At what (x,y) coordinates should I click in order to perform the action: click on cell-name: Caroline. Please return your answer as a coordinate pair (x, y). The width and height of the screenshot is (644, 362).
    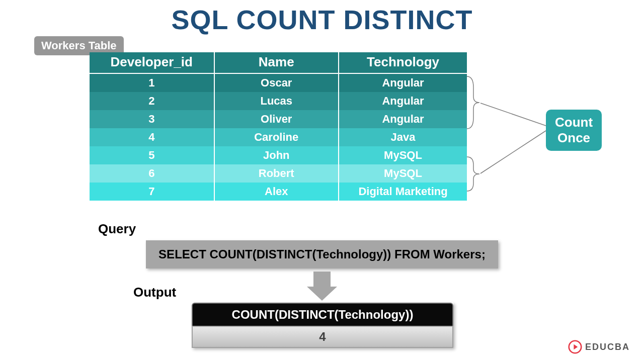
    Looking at the image, I should click on (277, 137).